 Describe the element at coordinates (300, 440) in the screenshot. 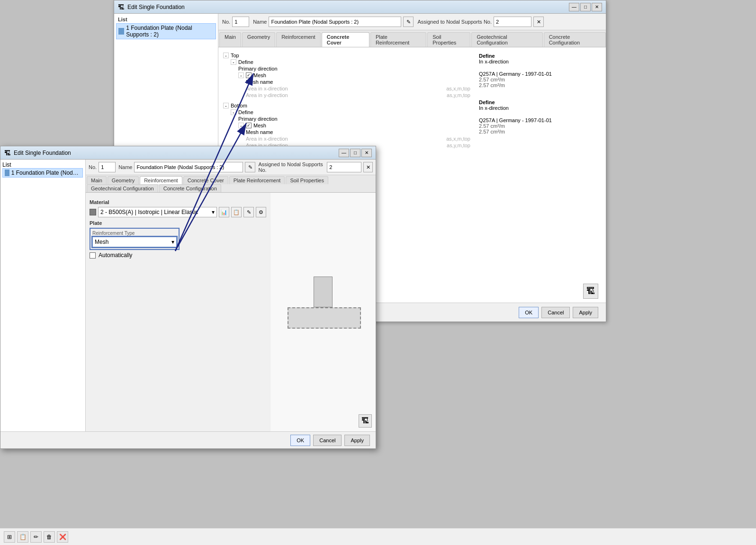

I see `fg-ok-button: OK` at that location.